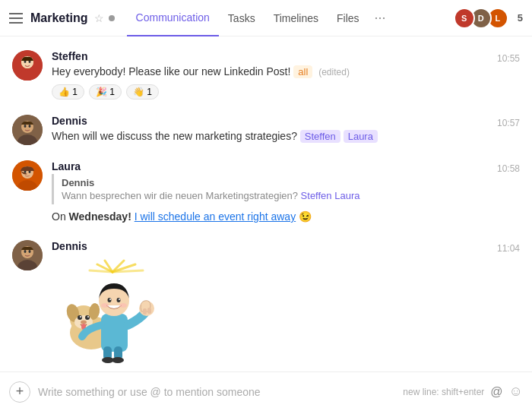 The width and height of the screenshot is (532, 411). Describe the element at coordinates (286, 74) in the screenshot. I see `message-1-body: Steffen Hey everybody! Please like our n…` at that location.